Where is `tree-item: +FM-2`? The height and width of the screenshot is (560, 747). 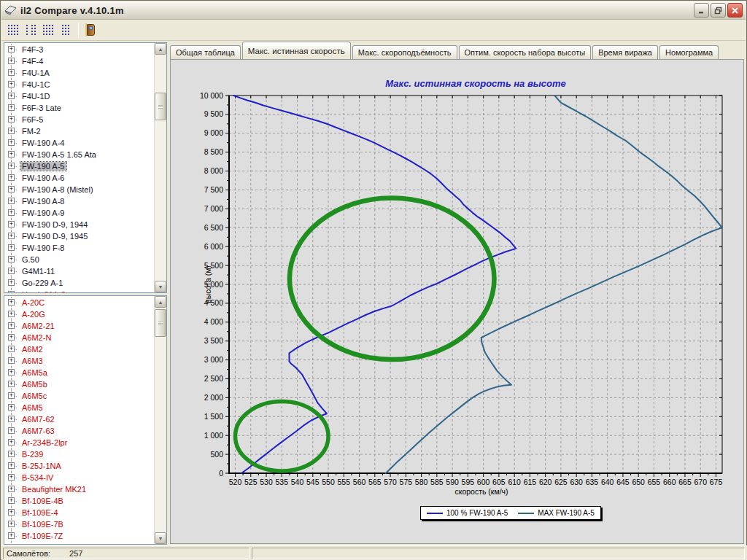
tree-item: +FM-2 is located at coordinates (79, 131).